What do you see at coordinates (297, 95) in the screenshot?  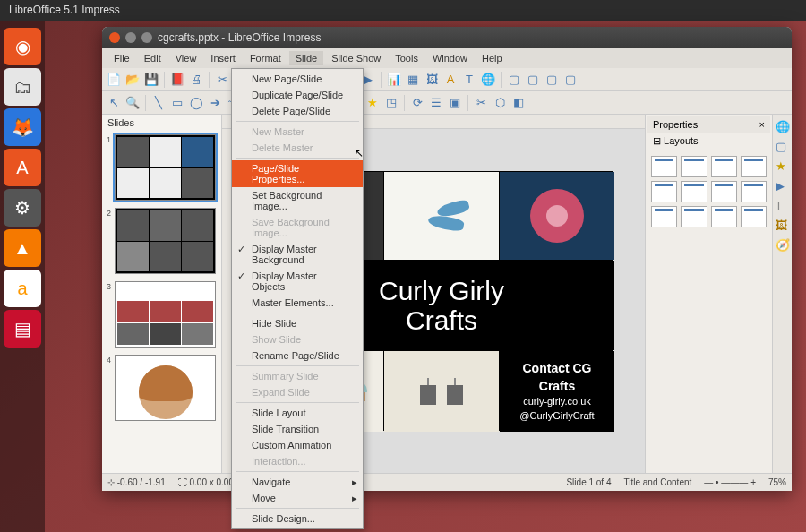 I see `menu-item: Duplicate Page/Slide` at bounding box center [297, 95].